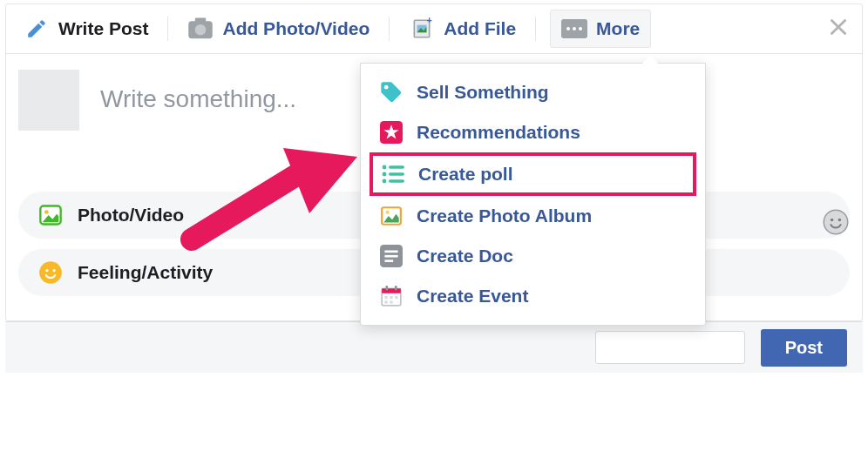 Image resolution: width=868 pixels, height=465 pixels. I want to click on list-icon, so click(393, 174).